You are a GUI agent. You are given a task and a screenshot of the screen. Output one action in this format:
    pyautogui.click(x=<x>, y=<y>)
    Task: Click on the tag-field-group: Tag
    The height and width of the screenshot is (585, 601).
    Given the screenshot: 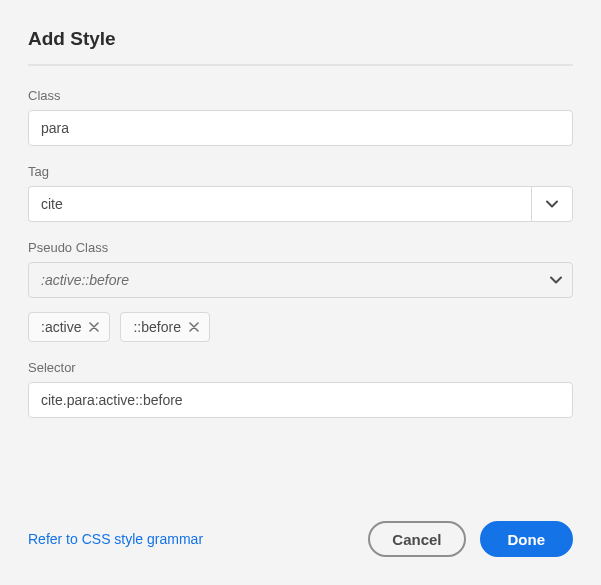 What is the action you would take?
    pyautogui.click(x=300, y=193)
    